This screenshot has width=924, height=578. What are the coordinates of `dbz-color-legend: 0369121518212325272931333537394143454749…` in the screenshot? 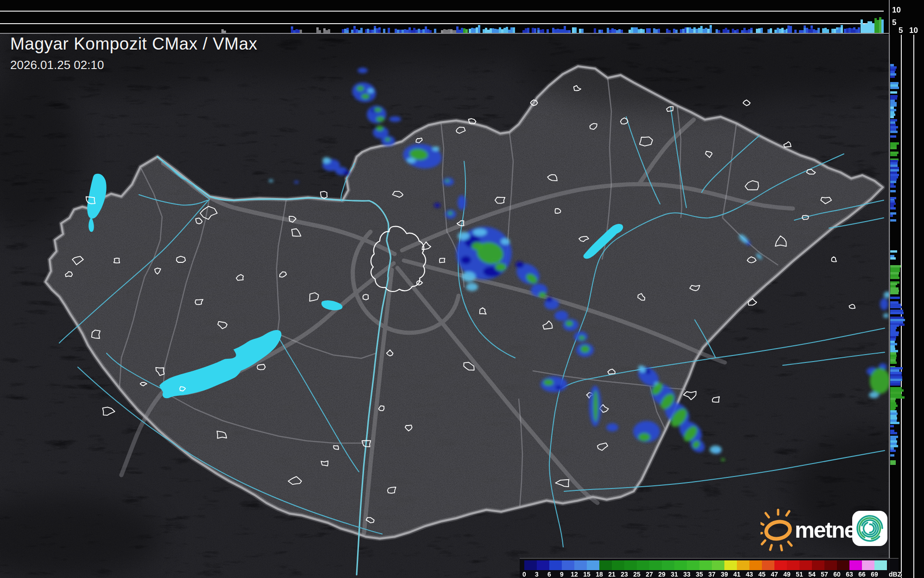 It's located at (709, 568).